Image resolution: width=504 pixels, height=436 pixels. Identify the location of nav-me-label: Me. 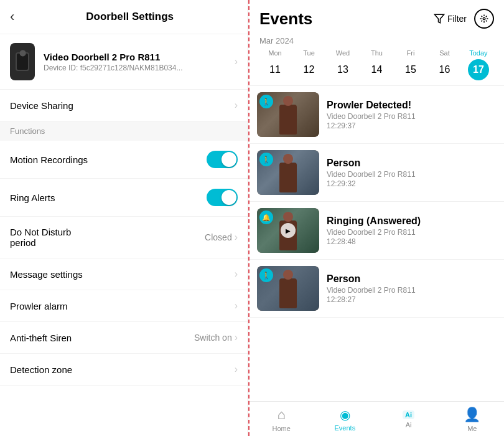
(472, 429).